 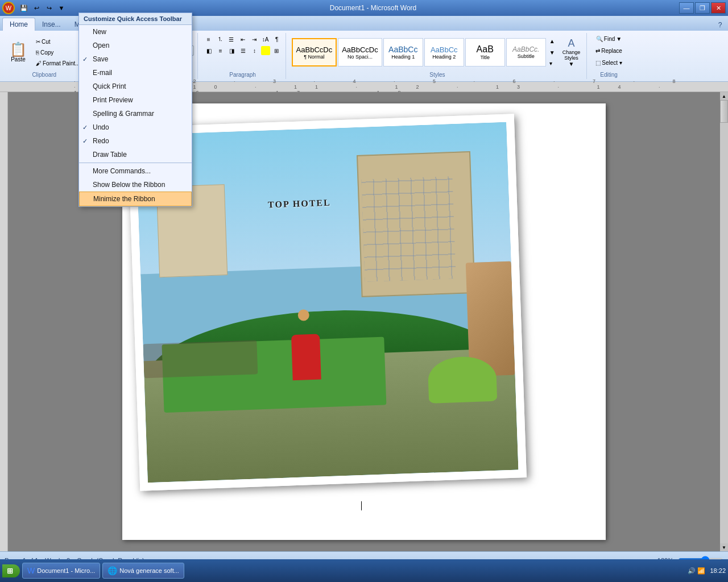 What do you see at coordinates (9, 8) in the screenshot?
I see `office-orb: W` at bounding box center [9, 8].